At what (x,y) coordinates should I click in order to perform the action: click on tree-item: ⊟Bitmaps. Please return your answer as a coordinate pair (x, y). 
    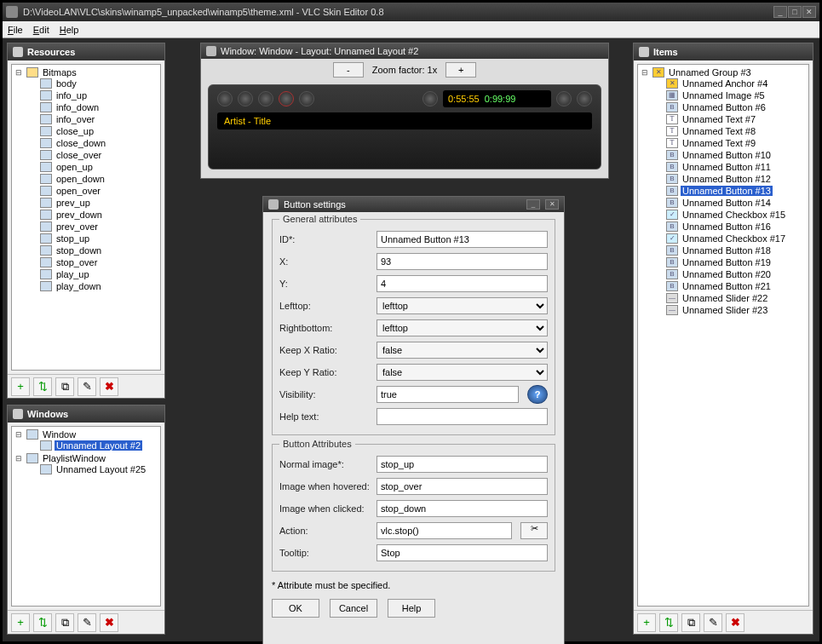
    Looking at the image, I should click on (86, 72).